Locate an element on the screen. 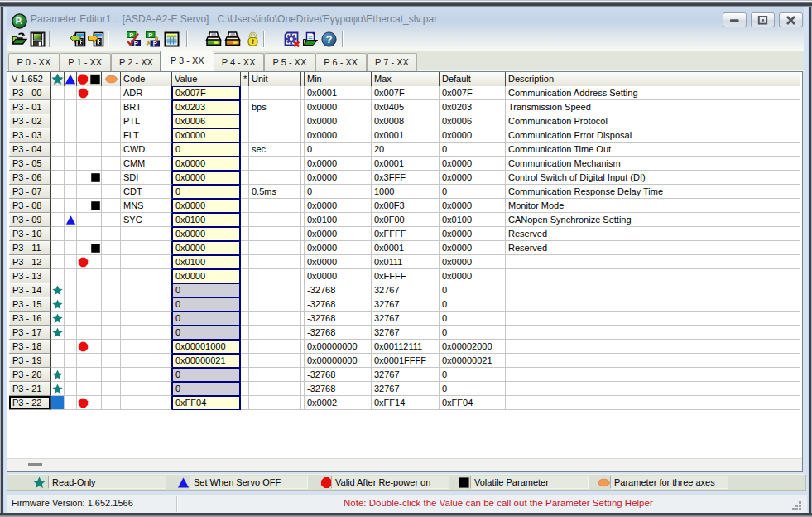 The image size is (812, 517). code-cell: CWD is located at coordinates (147, 149).